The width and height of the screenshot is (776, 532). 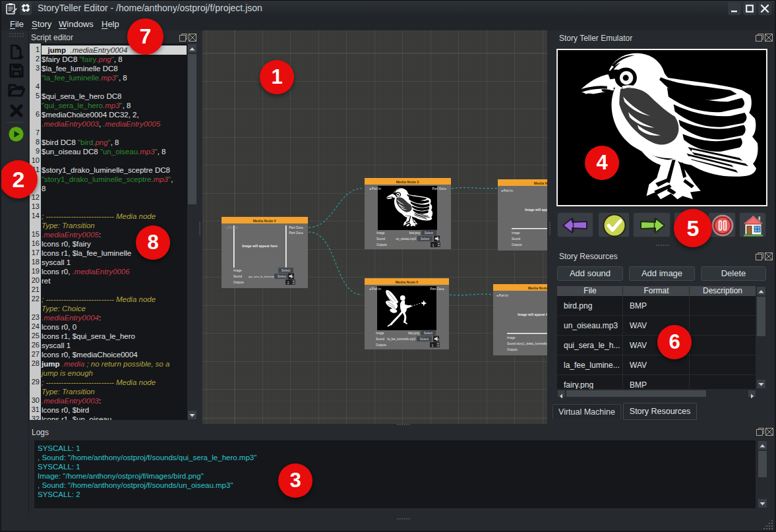 What do you see at coordinates (541, 183) in the screenshot?
I see `svg-text: Media Node` at bounding box center [541, 183].